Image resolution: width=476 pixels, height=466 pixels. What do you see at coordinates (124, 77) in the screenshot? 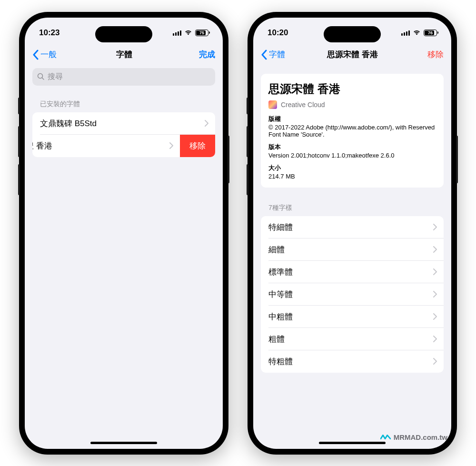
I see `search-input: 搜尋` at bounding box center [124, 77].